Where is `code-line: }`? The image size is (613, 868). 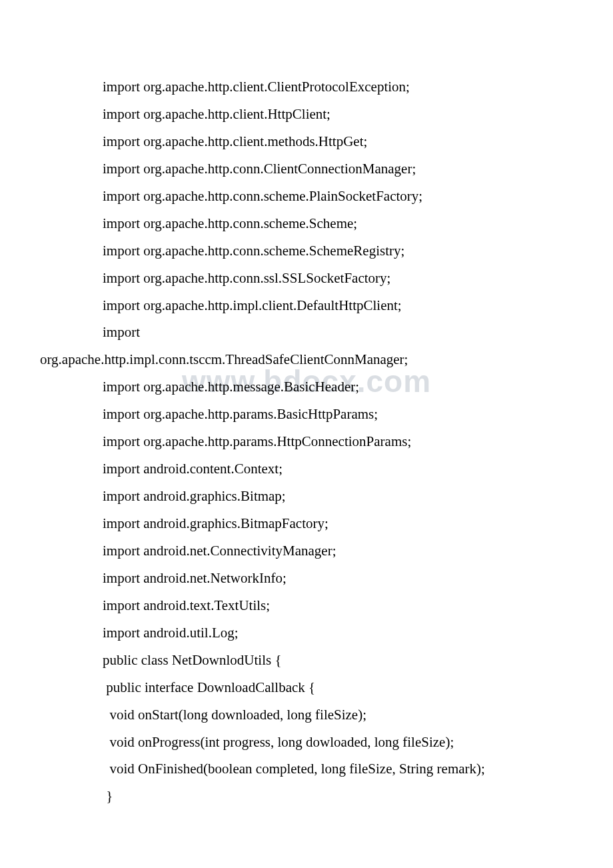
code-line: } is located at coordinates (306, 796).